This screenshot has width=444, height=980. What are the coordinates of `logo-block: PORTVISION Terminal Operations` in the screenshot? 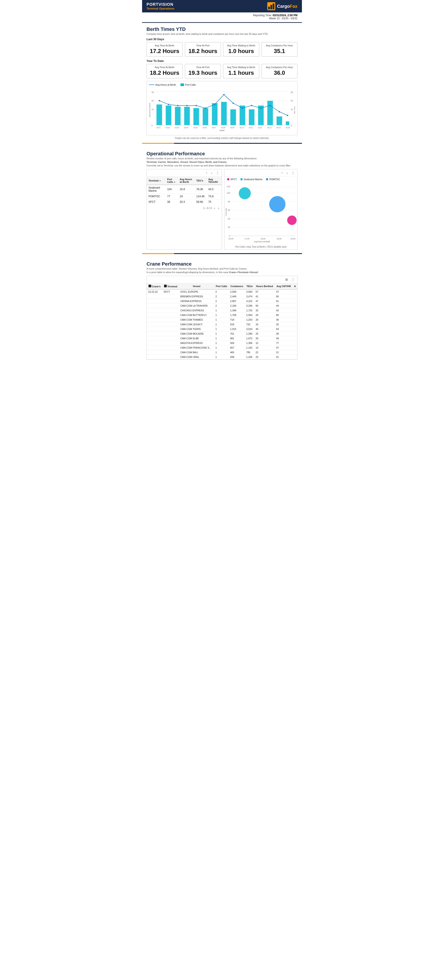 It's located at (161, 6).